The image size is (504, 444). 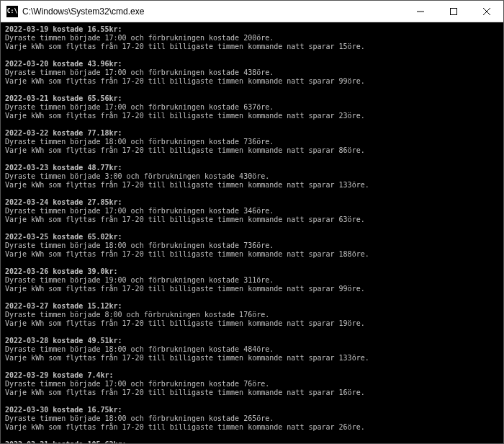 What do you see at coordinates (252, 133) in the screenshot?
I see `entry-header: 2022-03-22 kostade 77.18kr:` at bounding box center [252, 133].